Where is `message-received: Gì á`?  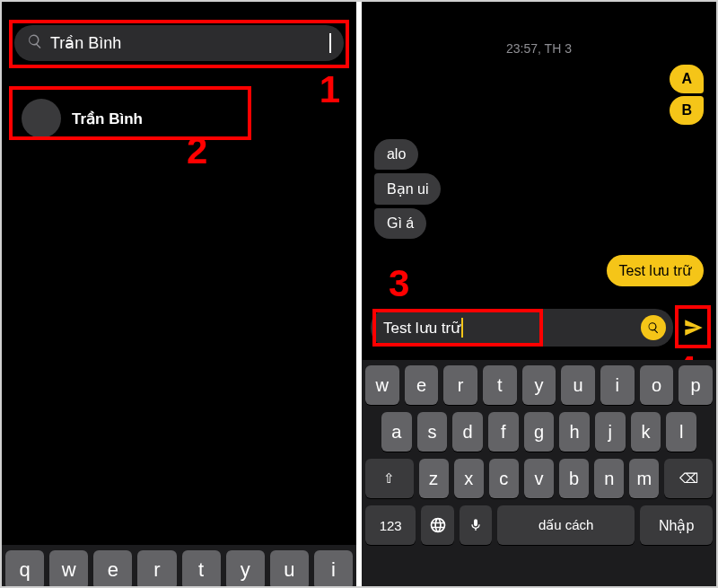
message-received: Gì á is located at coordinates (400, 224).